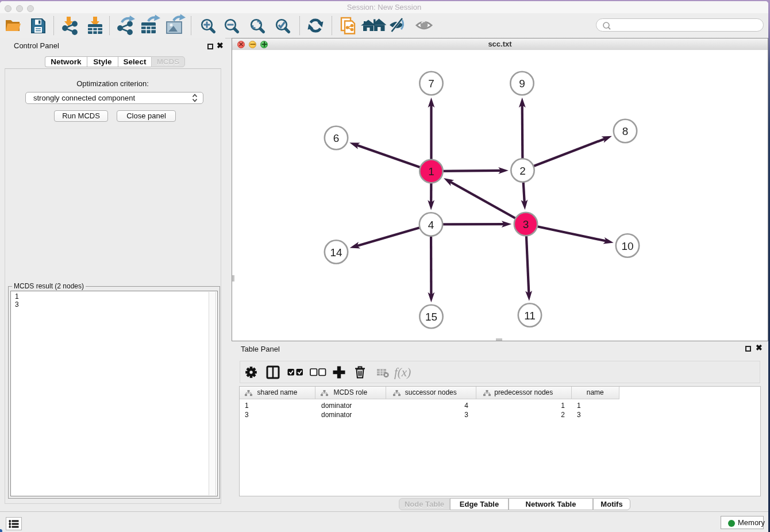  What do you see at coordinates (431, 171) in the screenshot?
I see `svg-text: 1` at bounding box center [431, 171].